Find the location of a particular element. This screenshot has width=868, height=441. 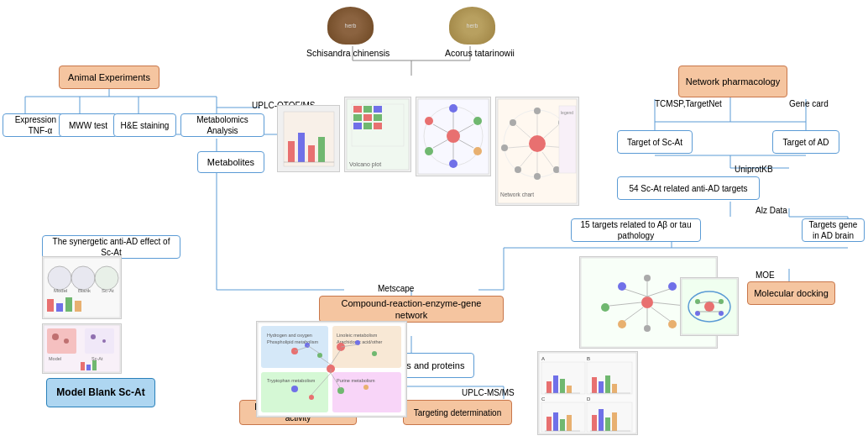

animal-experiments-box: Animal Experiments is located at coordinates (109, 77).